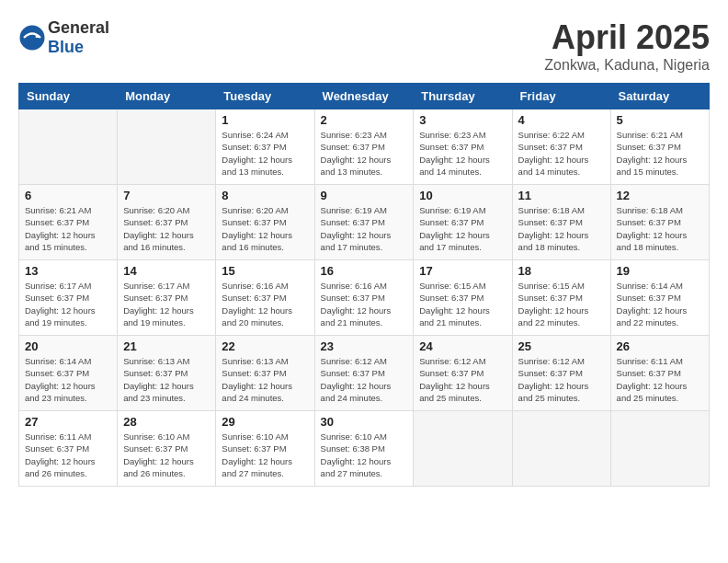 The image size is (728, 563). What do you see at coordinates (68, 346) in the screenshot?
I see `day-number: 20` at bounding box center [68, 346].